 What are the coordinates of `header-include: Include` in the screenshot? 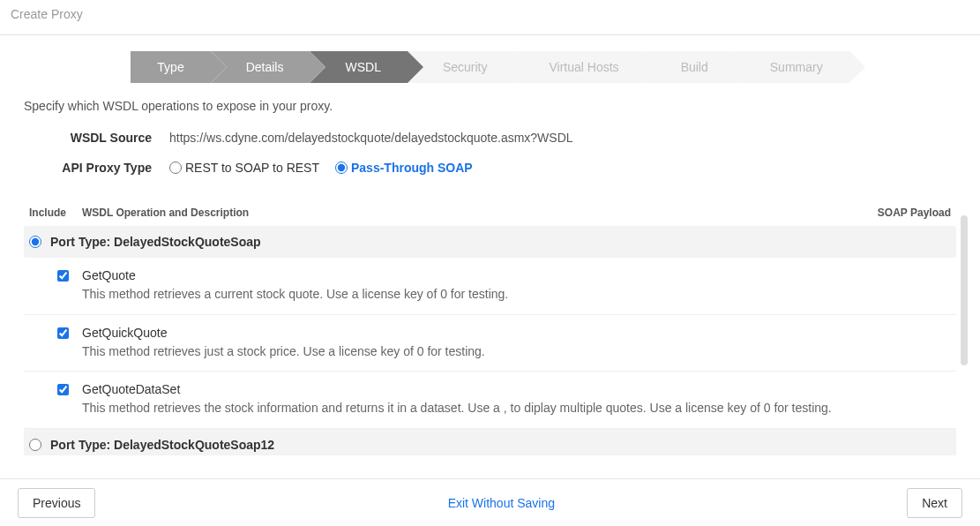 It's located at (56, 213).